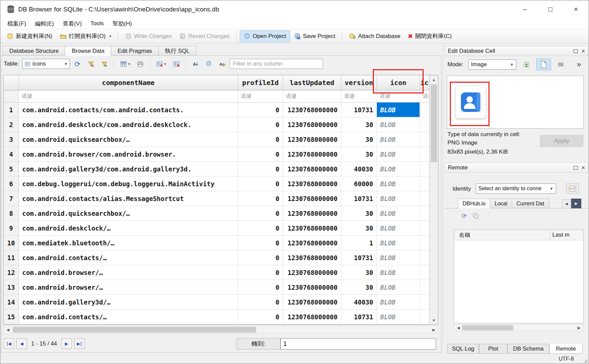 The image size is (589, 364). What do you see at coordinates (195, 64) in the screenshot?
I see `sort-button: A` at bounding box center [195, 64].